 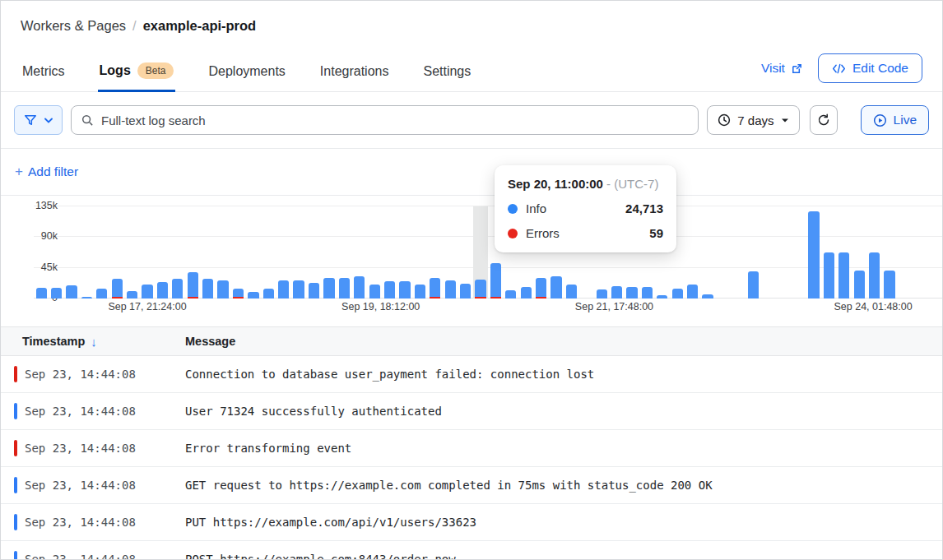 What do you see at coordinates (46, 172) in the screenshot?
I see `add-filter-button: + Add filter` at bounding box center [46, 172].